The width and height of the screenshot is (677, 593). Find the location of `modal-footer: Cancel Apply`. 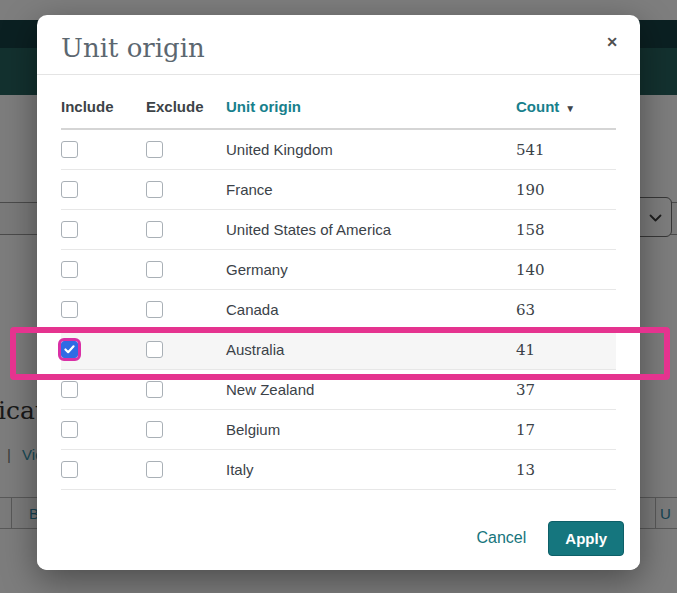

modal-footer: Cancel Apply is located at coordinates (338, 538).